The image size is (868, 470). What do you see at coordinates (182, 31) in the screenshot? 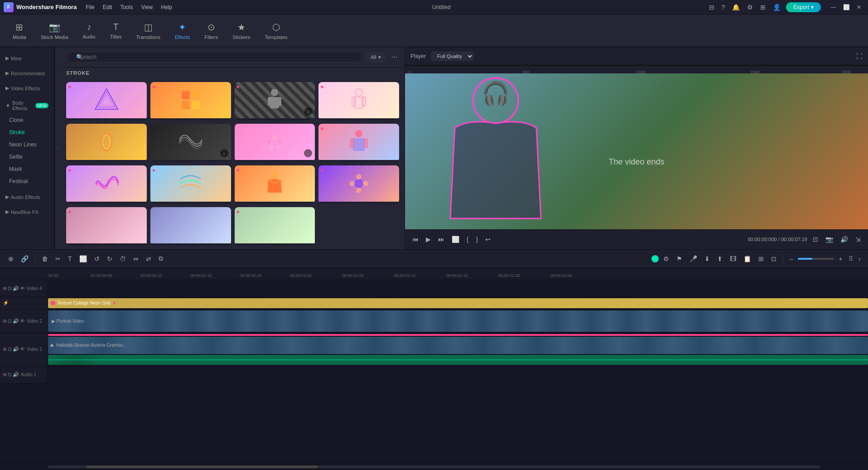
I see `toolbar-effects: ✦ Effects` at bounding box center [182, 31].